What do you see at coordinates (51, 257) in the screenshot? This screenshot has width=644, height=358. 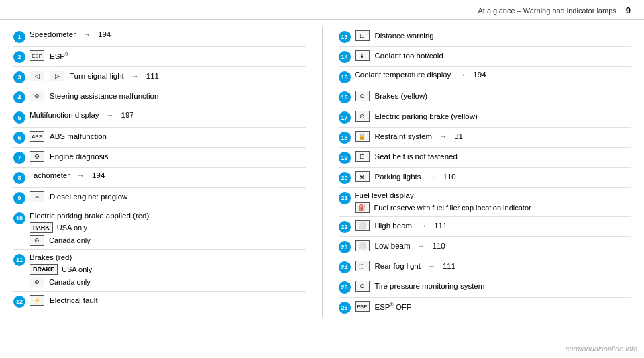 I see `item-text: Brakes (red)` at bounding box center [51, 257].